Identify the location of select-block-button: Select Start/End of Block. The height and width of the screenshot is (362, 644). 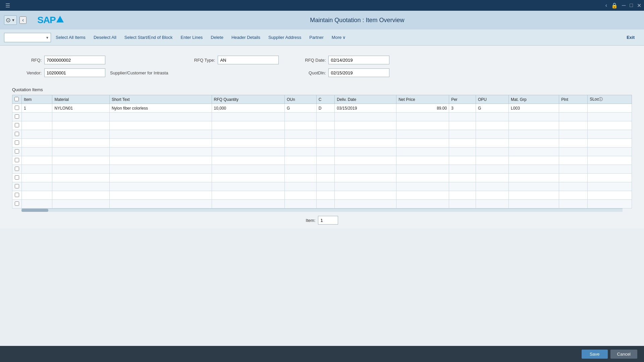
(149, 38).